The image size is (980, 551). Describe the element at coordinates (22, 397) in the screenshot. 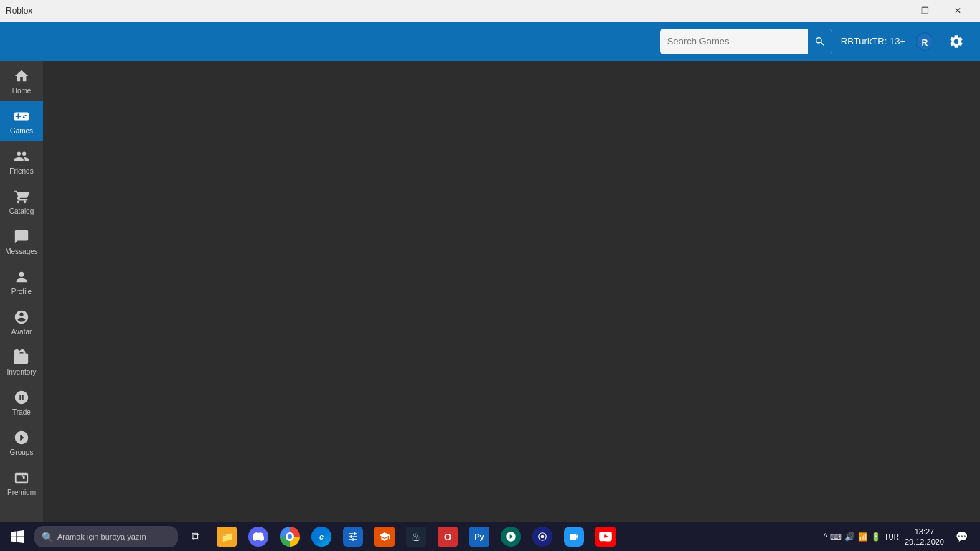

I see `trade-icon` at that location.